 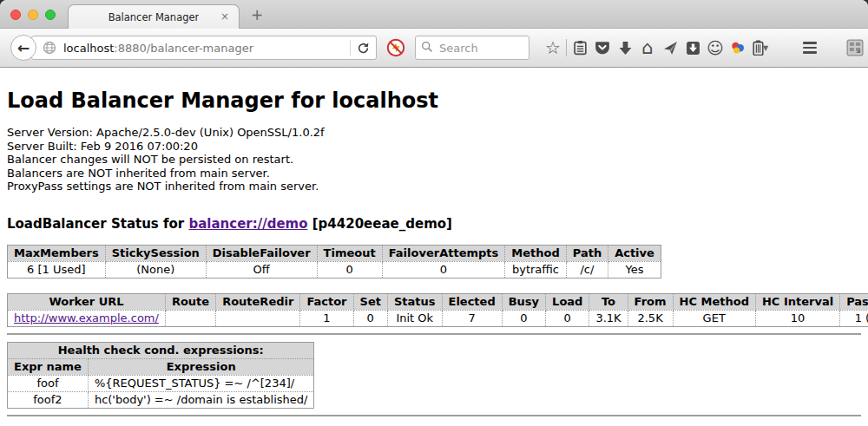 I want to click on search-input, so click(x=481, y=49).